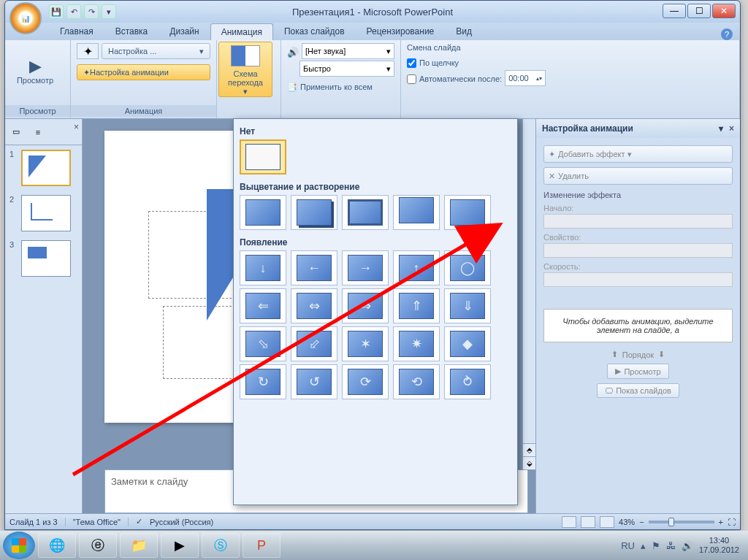 This screenshot has width=748, height=560. I want to click on transition-rotate-2: ↺, so click(314, 382).